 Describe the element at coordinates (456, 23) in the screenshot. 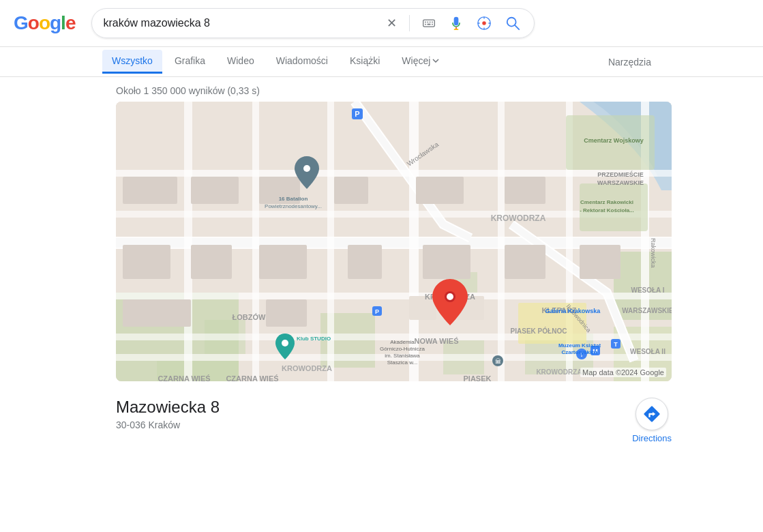

I see `microphone-button` at that location.